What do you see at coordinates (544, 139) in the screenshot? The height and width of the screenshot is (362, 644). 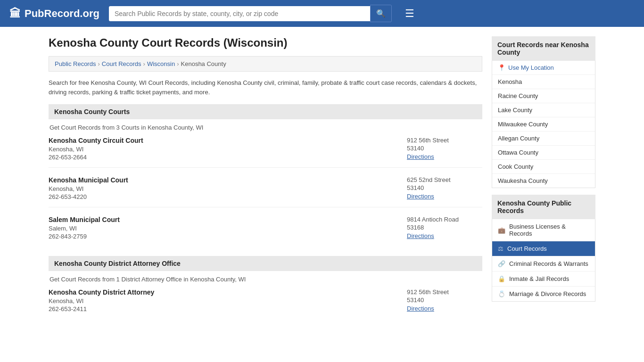 I see `nearby-item: Allegan County` at bounding box center [544, 139].